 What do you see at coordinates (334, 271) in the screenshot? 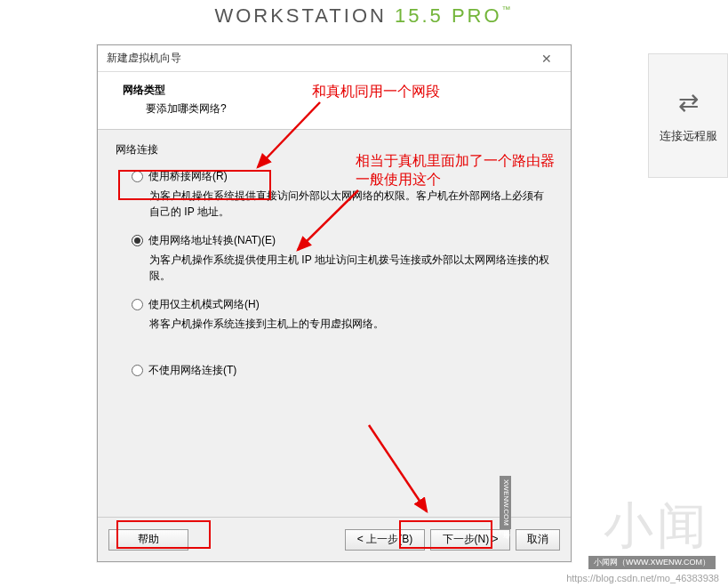
I see `radio-desc: 为客户机操作系统提供使用主机 IP 地址访问主机拨号连接或外部以太网网络连接的权…` at bounding box center [334, 271].